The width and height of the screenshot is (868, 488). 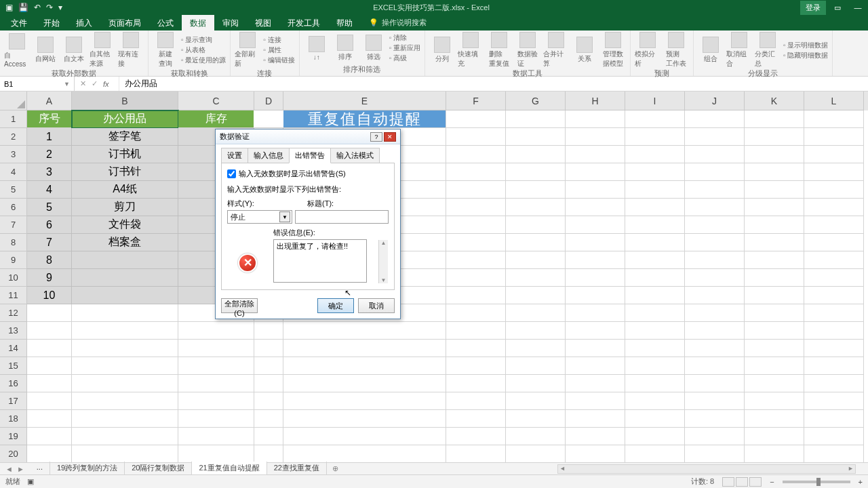 I want to click on cell-A3: 2, so click(x=50, y=155).